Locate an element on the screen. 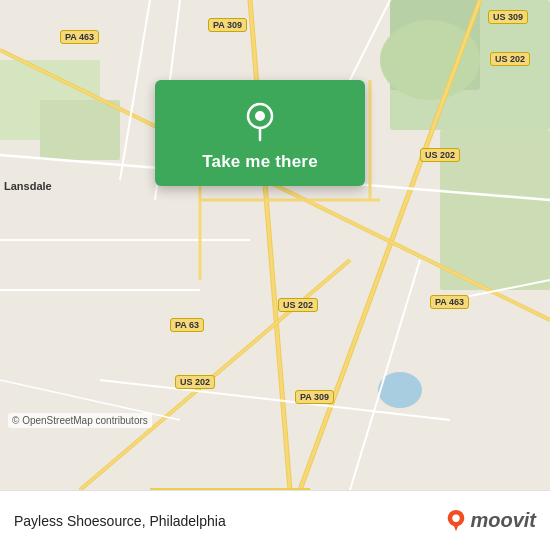 The image size is (550, 550). road-badge-us309-top-right: US 309 is located at coordinates (508, 17).